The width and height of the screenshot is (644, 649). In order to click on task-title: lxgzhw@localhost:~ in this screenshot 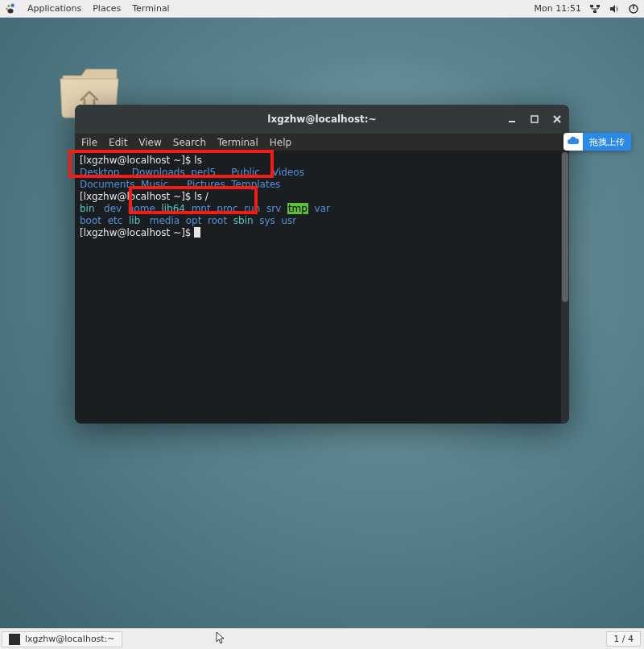, I will do `click(70, 639)`.